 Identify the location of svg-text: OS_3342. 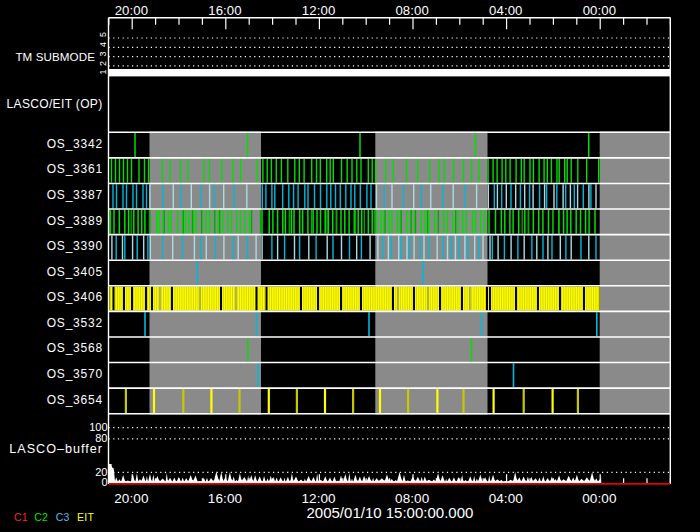
(75, 144).